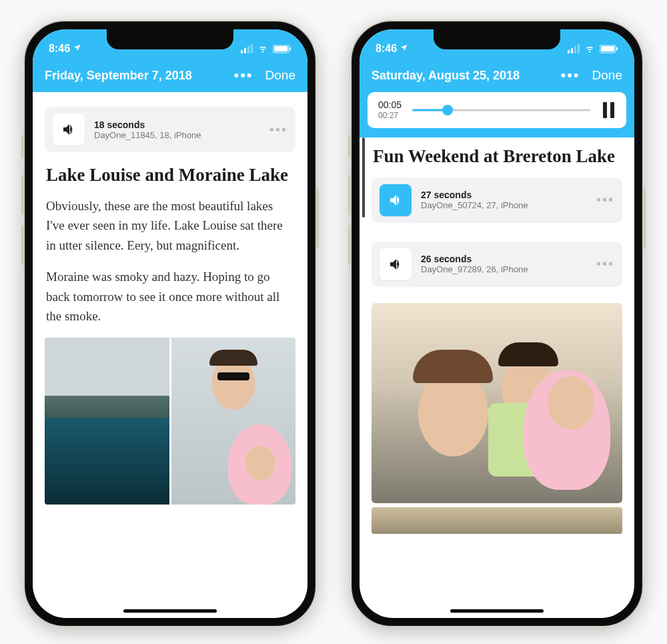 This screenshot has width=667, height=644. Describe the element at coordinates (504, 270) in the screenshot. I see `audio-filename: DayOne_97289, 26, iPhone` at that location.